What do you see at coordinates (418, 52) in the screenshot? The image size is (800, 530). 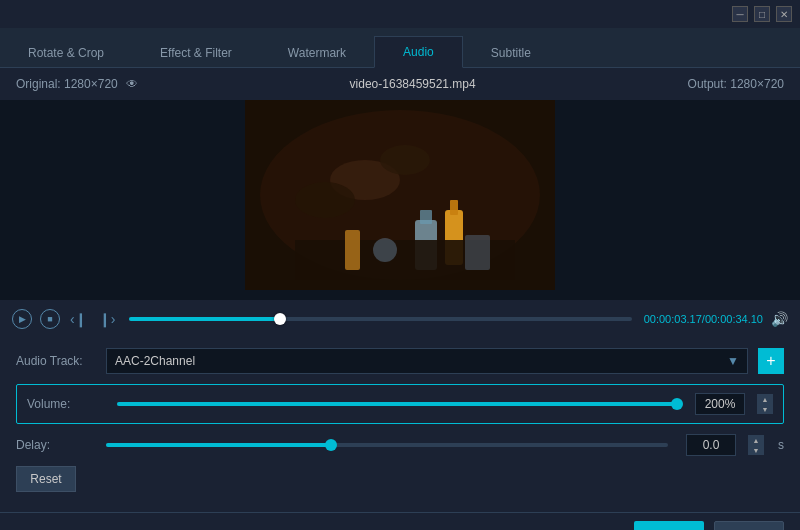 I see `tab-audio: Audio` at bounding box center [418, 52].